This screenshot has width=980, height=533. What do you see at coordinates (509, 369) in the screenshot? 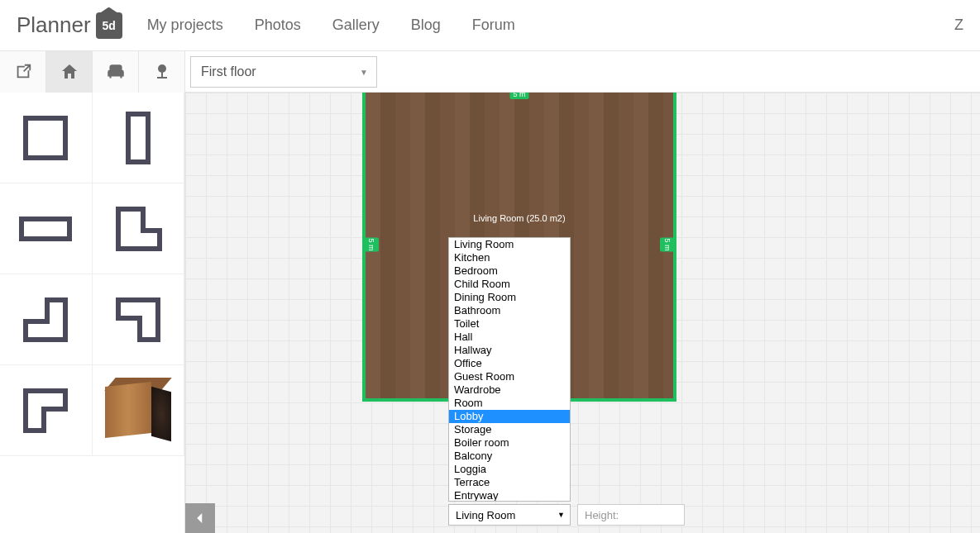
I see `room-type-dropdown: Living RoomKitchenBedroomChild RoomDinin…` at bounding box center [509, 369].